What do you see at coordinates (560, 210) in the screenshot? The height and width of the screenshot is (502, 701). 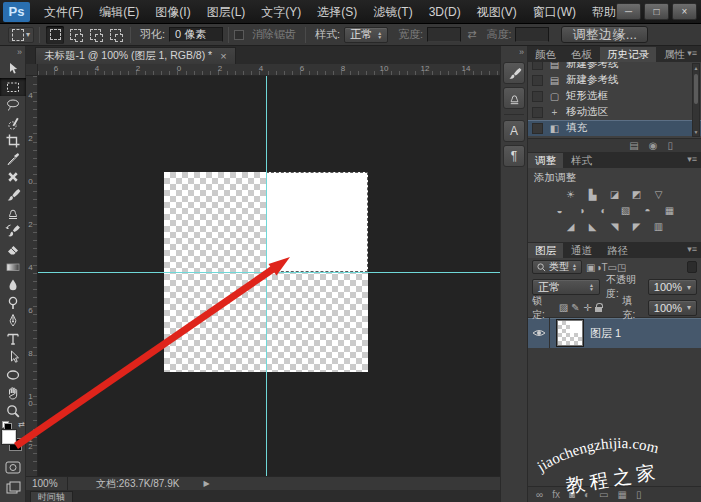 I see `hue-saturation-adjustment-button: ◒` at bounding box center [560, 210].